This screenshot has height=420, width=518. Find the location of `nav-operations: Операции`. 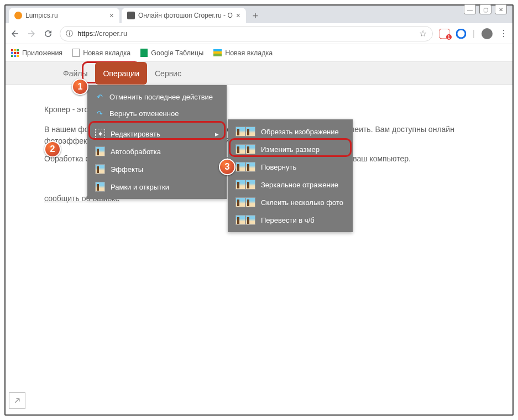

nav-operations: Операции is located at coordinates (121, 73).